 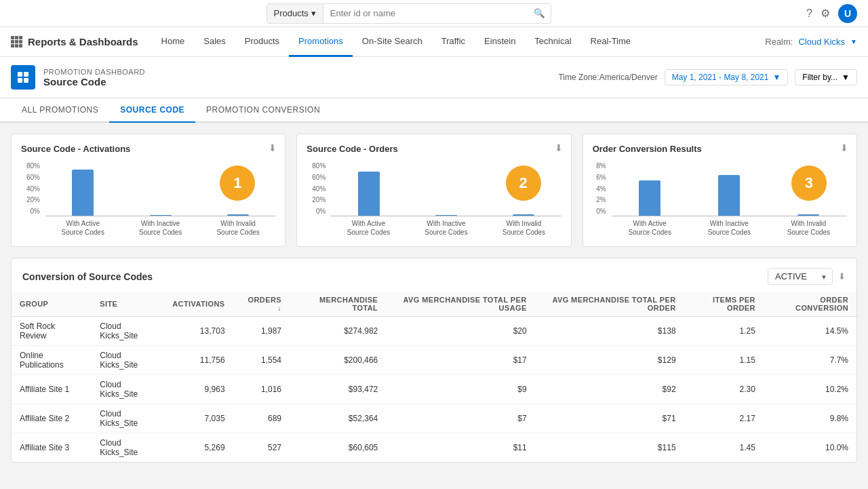 I want to click on cell-items-order: 2.17, so click(x=724, y=419).